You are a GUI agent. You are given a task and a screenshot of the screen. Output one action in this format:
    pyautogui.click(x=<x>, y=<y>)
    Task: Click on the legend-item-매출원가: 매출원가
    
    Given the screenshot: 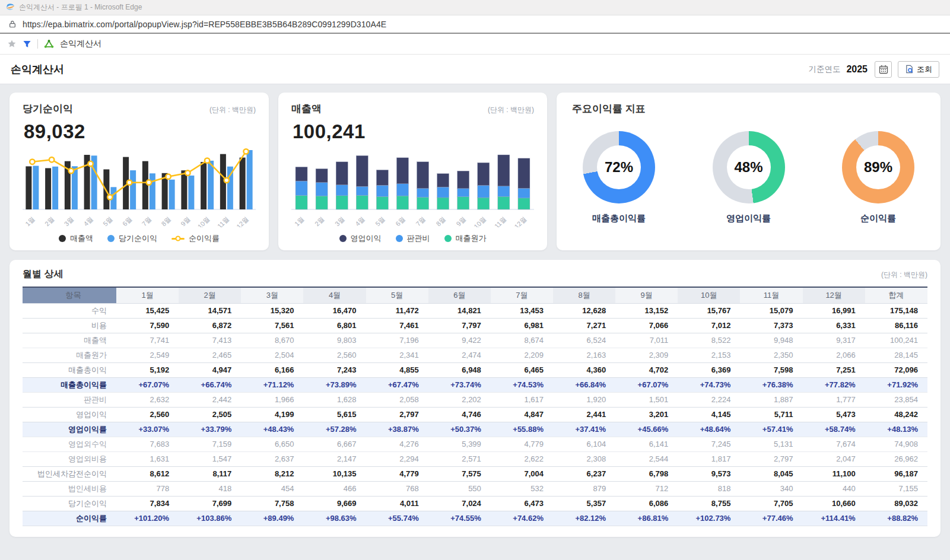 What is the action you would take?
    pyautogui.click(x=465, y=238)
    